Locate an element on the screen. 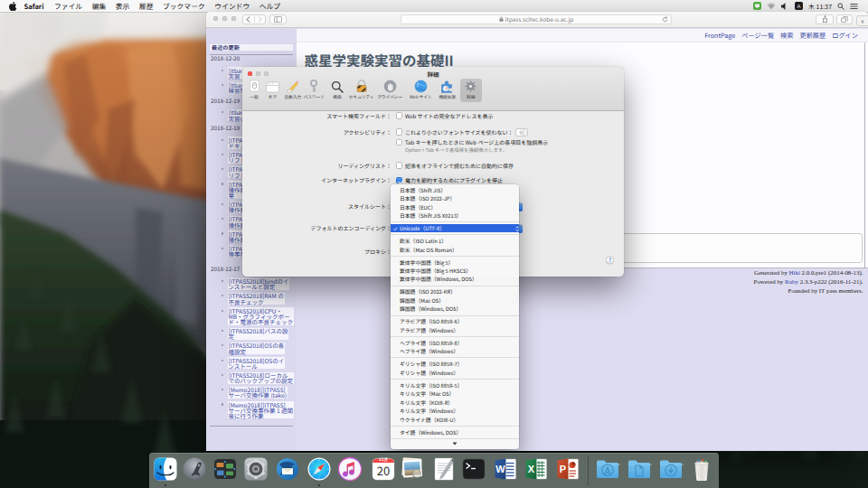 This screenshot has height=488, width=868. encoding-menu-item: 韓国語（ISO 2022-KR） is located at coordinates (455, 291).